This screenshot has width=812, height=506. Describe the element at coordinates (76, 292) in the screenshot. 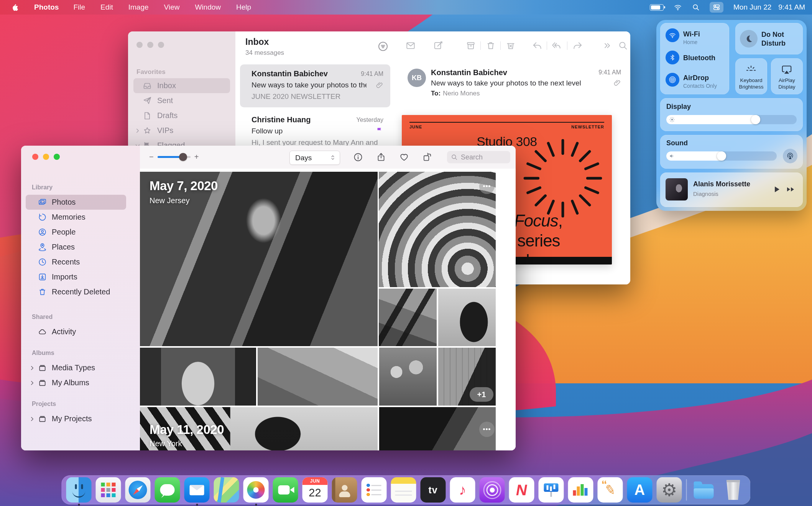

I see `sidebar-item: Recently Deleted` at that location.